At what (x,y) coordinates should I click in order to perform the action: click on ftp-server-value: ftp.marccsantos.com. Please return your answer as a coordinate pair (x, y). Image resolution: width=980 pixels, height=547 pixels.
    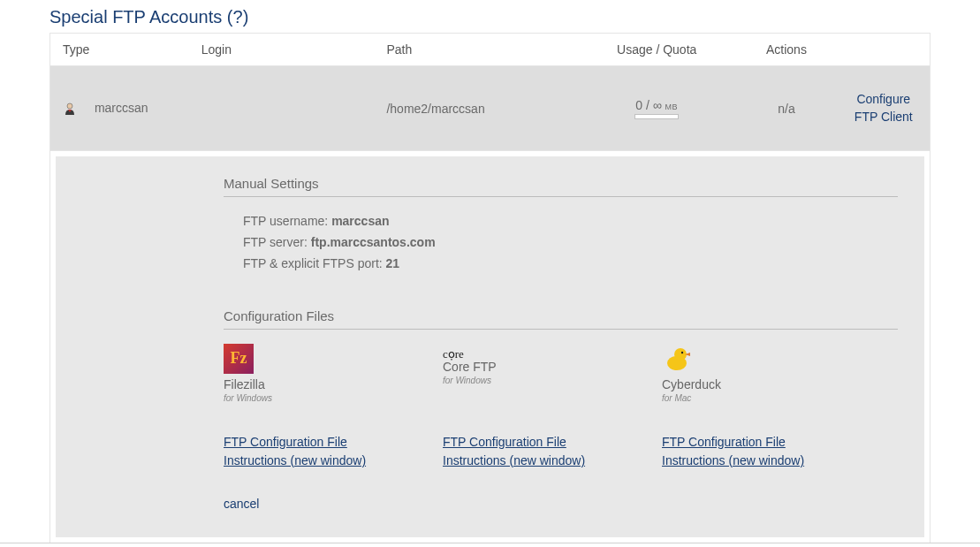
    Looking at the image, I should click on (373, 242).